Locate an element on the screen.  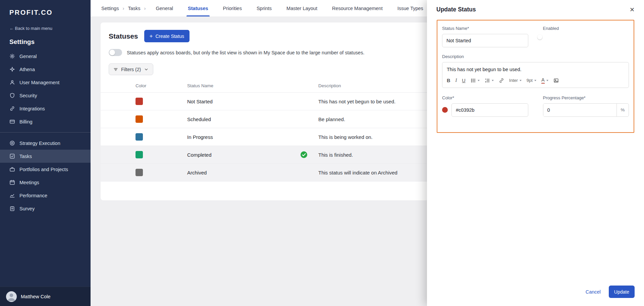
tab-priorities: Priorities is located at coordinates (232, 8).